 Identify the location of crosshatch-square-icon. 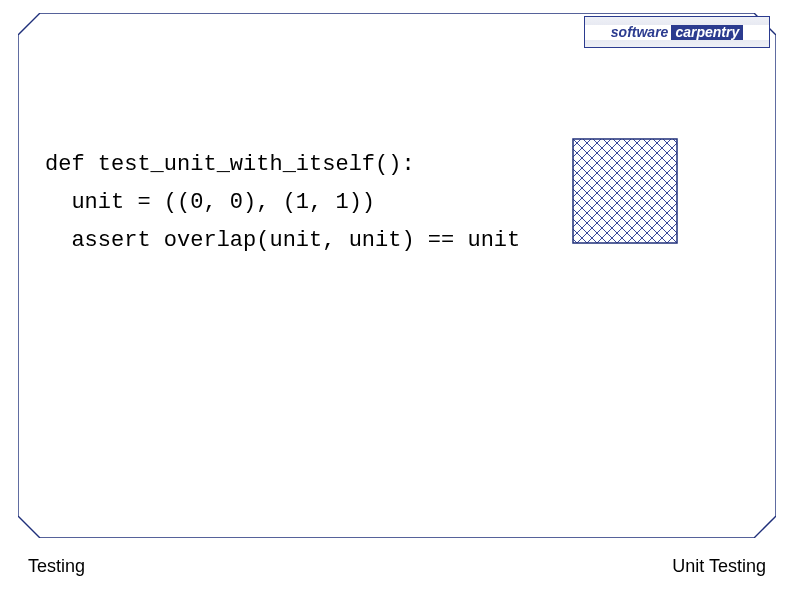
(625, 191).